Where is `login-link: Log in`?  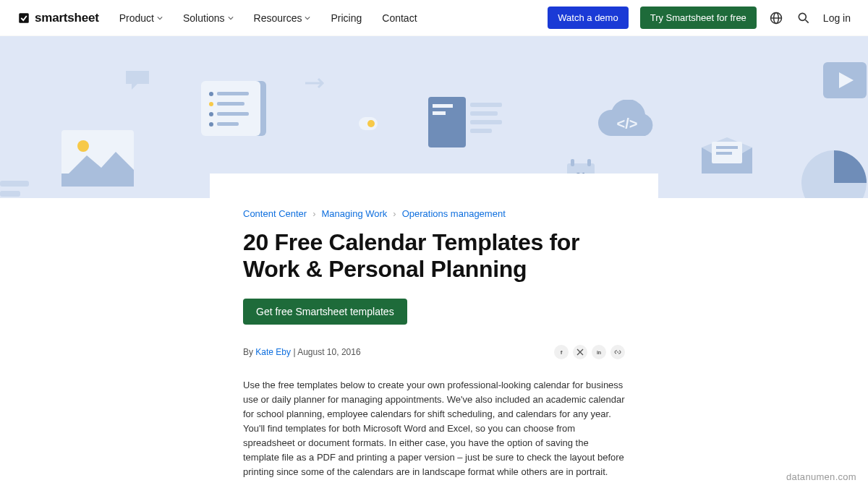
login-link: Log in is located at coordinates (837, 18).